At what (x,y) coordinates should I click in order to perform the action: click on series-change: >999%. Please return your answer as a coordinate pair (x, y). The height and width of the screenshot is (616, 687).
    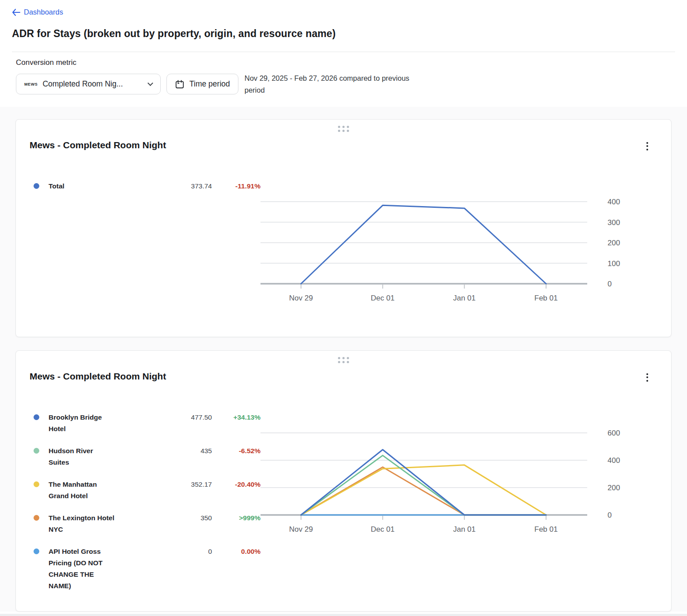
    Looking at the image, I should click on (236, 518).